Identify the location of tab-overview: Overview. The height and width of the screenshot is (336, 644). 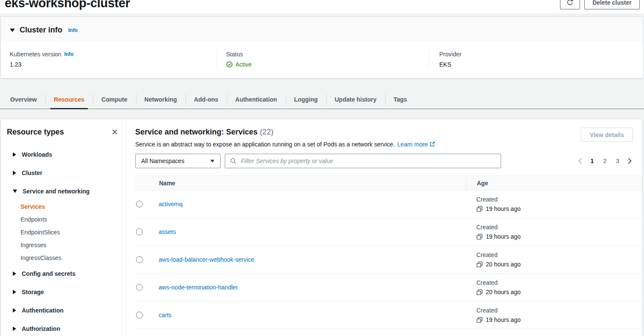
(23, 99).